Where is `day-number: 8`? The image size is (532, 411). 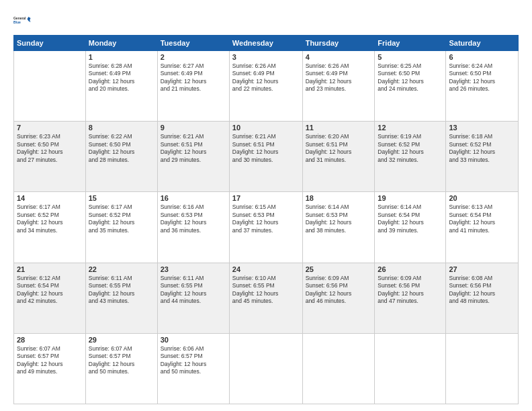
day-number: 8 is located at coordinates (122, 128).